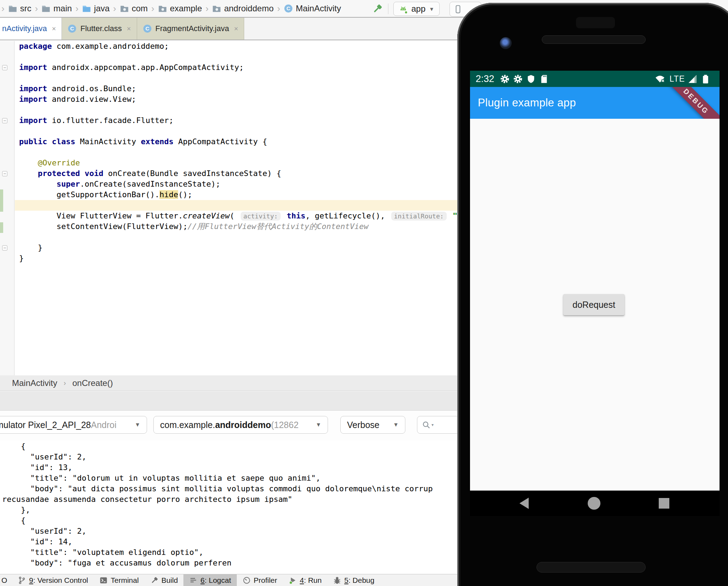  What do you see at coordinates (20, 8) in the screenshot?
I see `breadcrumb-item-src: src` at bounding box center [20, 8].